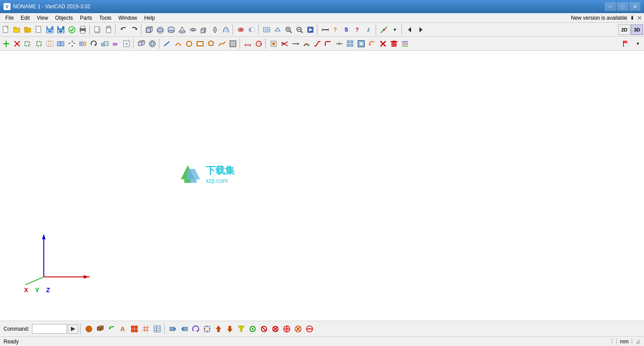  I want to click on tb-scale, so click(105, 44).